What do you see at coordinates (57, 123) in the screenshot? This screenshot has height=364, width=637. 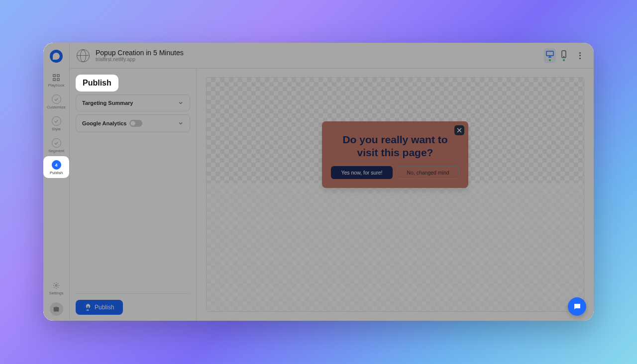 I see `sidebar-item-style: Style` at bounding box center [57, 123].